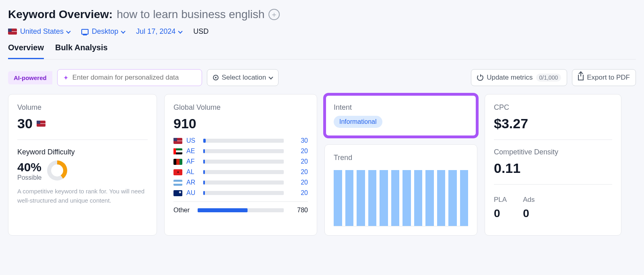 This screenshot has height=275, width=644. I want to click on gv-country-row: AL 20, so click(241, 172).